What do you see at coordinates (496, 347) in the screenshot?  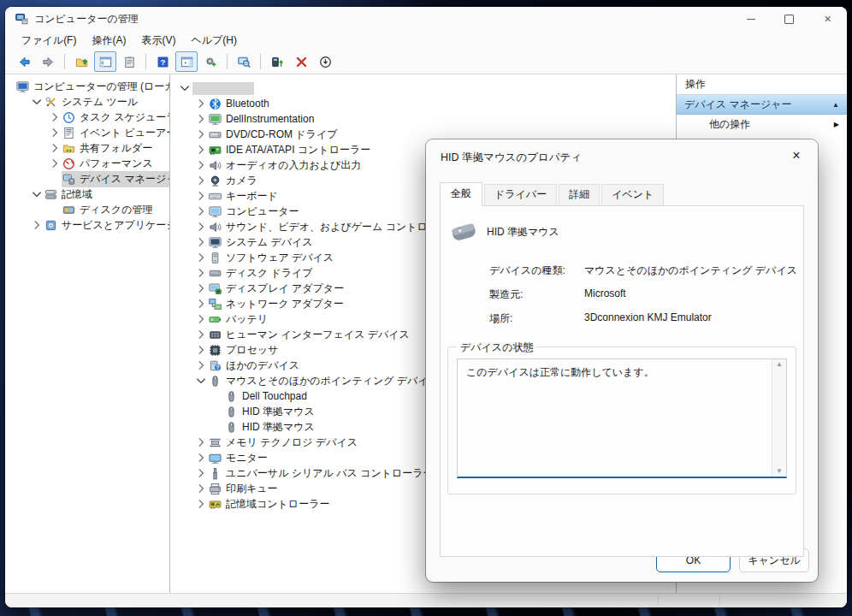 I see `device-status-group-label: デバイスの状態` at bounding box center [496, 347].